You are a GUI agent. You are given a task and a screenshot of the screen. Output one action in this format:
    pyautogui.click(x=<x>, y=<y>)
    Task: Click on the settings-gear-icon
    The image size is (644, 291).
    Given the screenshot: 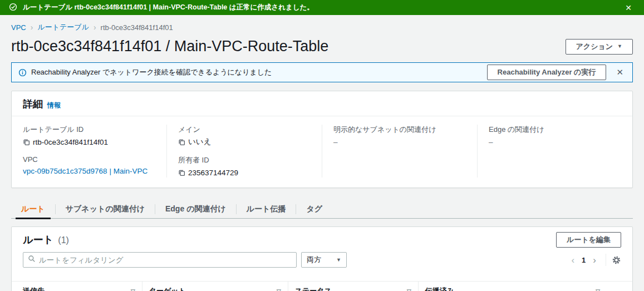 What is the action you would take?
    pyautogui.click(x=617, y=260)
    